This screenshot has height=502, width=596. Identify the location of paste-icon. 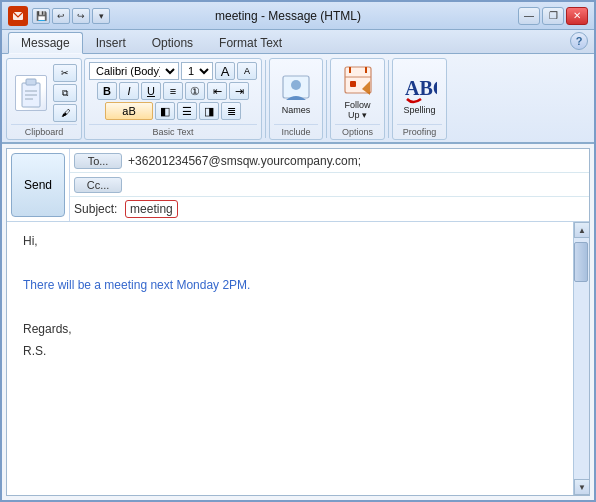
(31, 93).